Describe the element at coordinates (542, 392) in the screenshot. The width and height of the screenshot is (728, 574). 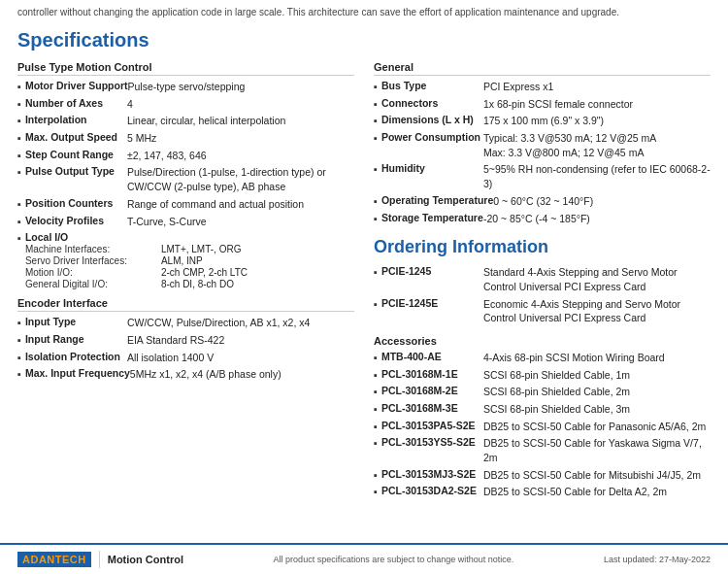
I see `list-item: PCL-30168M-2E SCSI 68-pin Shielded Cable…` at that location.